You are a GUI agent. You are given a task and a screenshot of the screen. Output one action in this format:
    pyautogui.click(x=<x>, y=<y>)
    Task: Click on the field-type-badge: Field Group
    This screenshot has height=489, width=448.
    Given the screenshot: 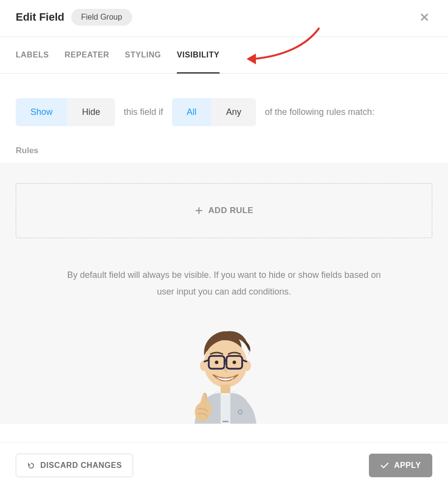 What is the action you would take?
    pyautogui.click(x=102, y=17)
    